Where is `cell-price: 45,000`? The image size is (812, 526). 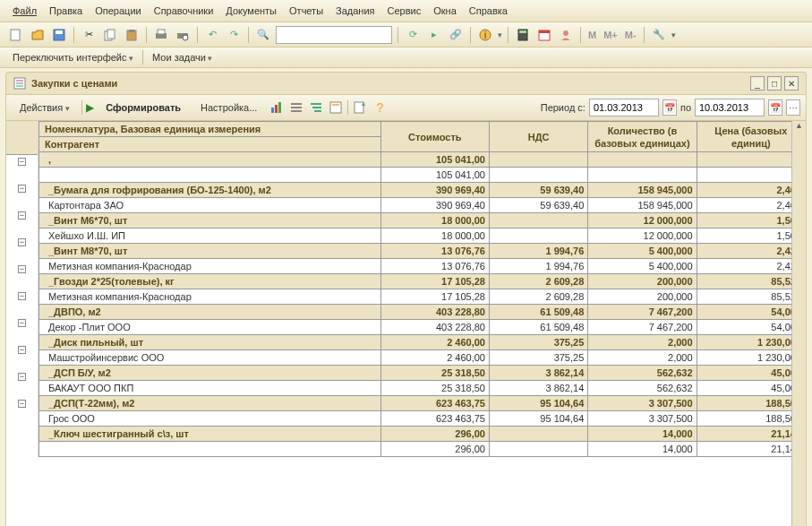
cell-price: 45,000 is located at coordinates (750, 373).